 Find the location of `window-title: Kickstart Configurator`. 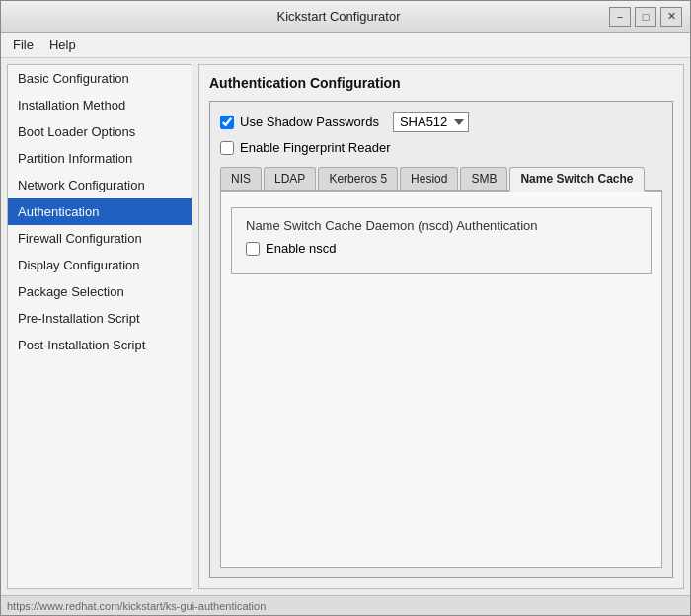

window-title: Kickstart Configurator is located at coordinates (339, 16).